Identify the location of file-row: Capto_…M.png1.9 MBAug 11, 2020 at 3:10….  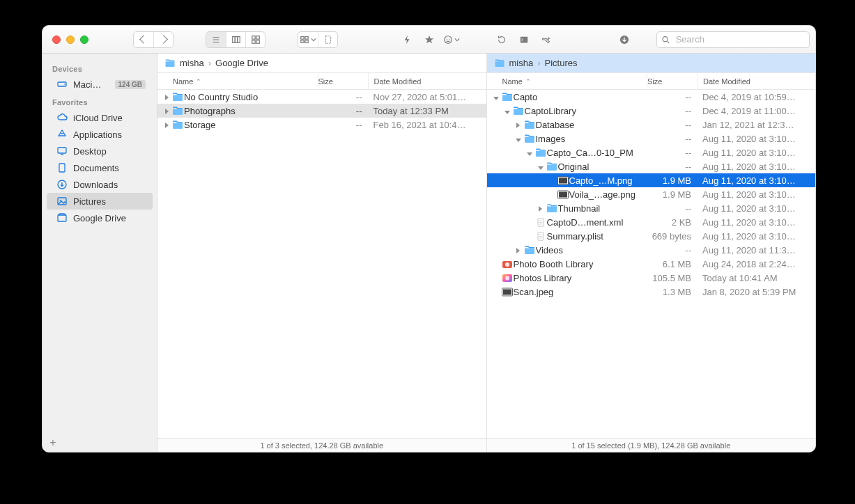
(652, 180).